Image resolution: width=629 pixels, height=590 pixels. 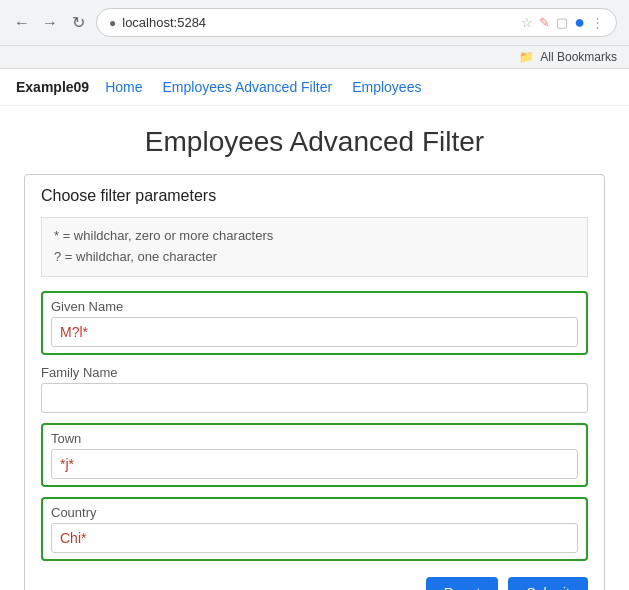 What do you see at coordinates (314, 332) in the screenshot?
I see `given-name-input` at bounding box center [314, 332].